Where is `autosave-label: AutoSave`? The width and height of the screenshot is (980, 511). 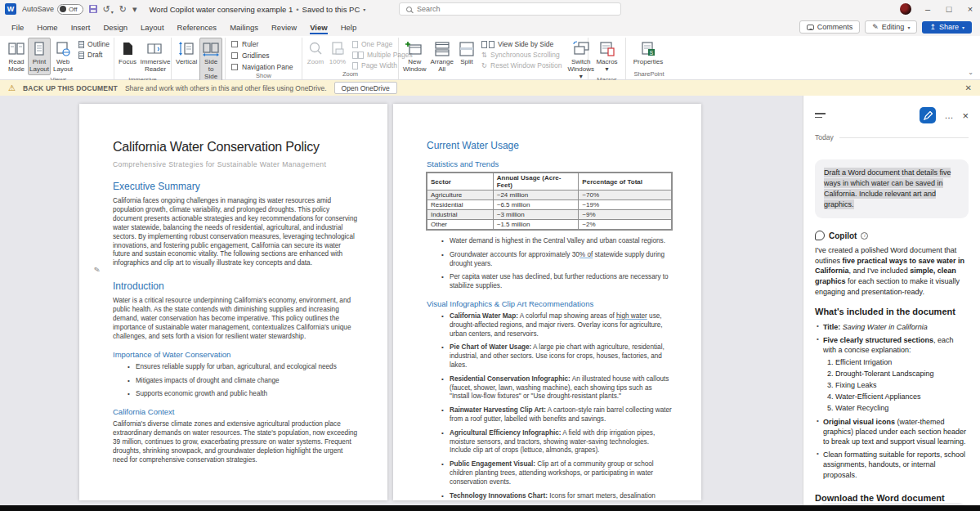
autosave-label: AutoSave is located at coordinates (38, 9).